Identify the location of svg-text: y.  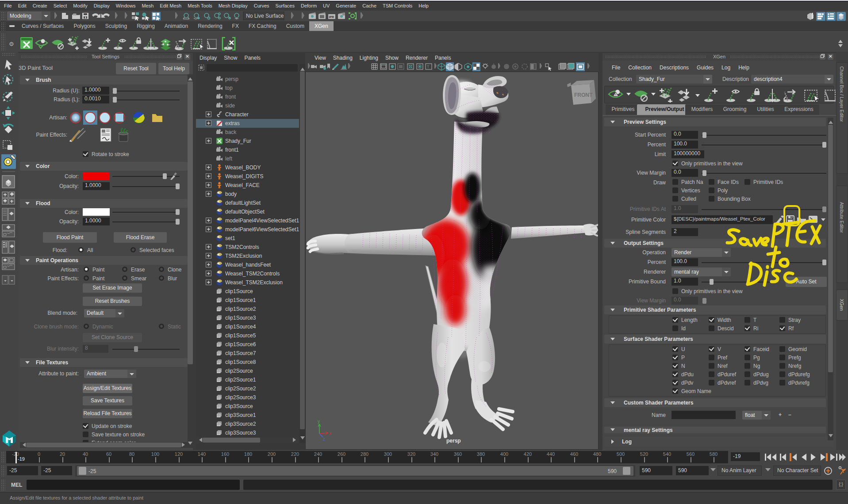
(318, 422).